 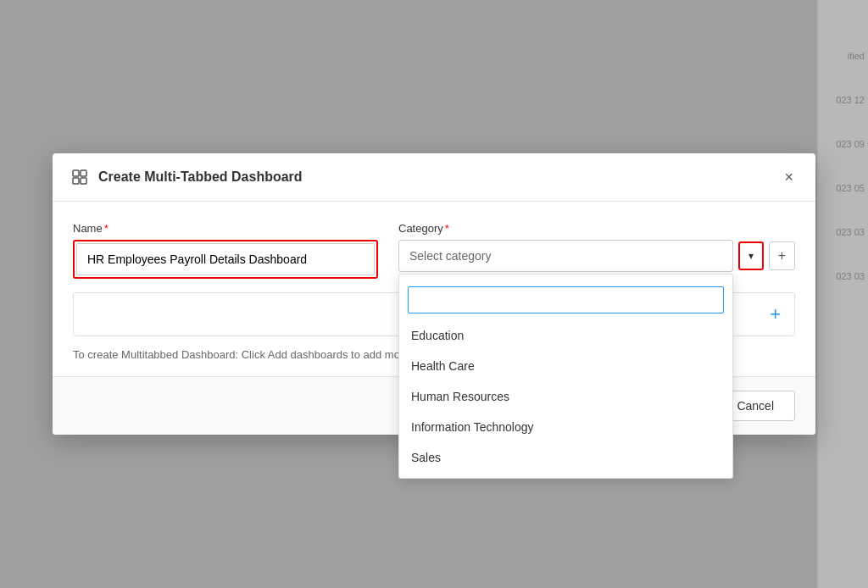 What do you see at coordinates (751, 256) in the screenshot?
I see `chevron-down-icon: ▾` at bounding box center [751, 256].